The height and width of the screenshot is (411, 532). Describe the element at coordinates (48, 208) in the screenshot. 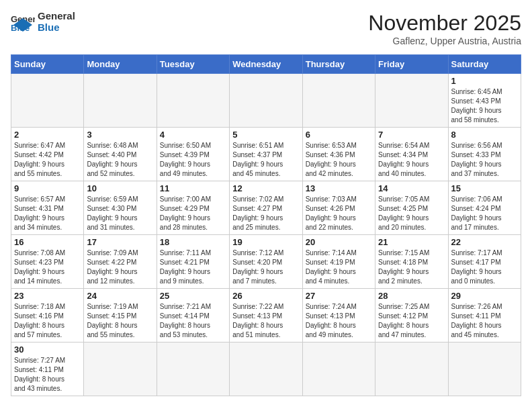

I see `calendar-cell: 9Sunrise: 6:57 AM Sunset: 4:31 PM Daylig…` at that location.